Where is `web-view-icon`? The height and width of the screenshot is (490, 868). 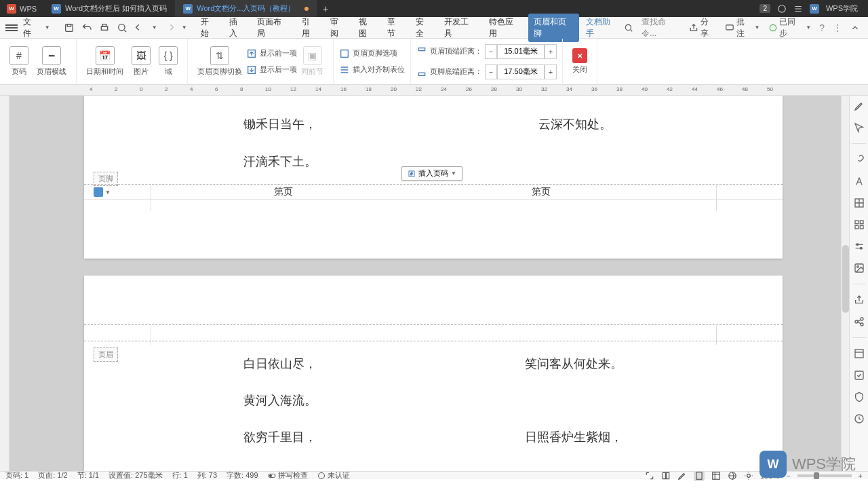
web-view-icon is located at coordinates (732, 476).